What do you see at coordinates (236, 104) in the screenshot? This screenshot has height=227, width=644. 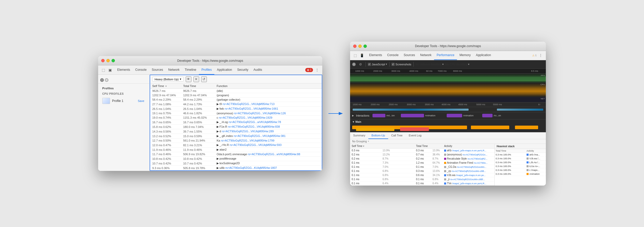 I see `table-row: 27.7 ms 1.08%44.2 ms 1.73%▶ t9 rs=ACT90o…` at bounding box center [236, 104].